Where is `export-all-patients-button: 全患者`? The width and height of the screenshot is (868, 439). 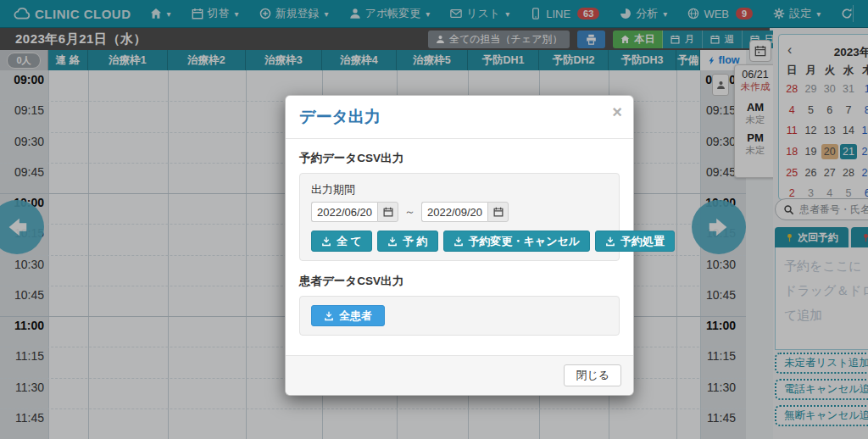
export-all-patients-button: 全患者 is located at coordinates (348, 315).